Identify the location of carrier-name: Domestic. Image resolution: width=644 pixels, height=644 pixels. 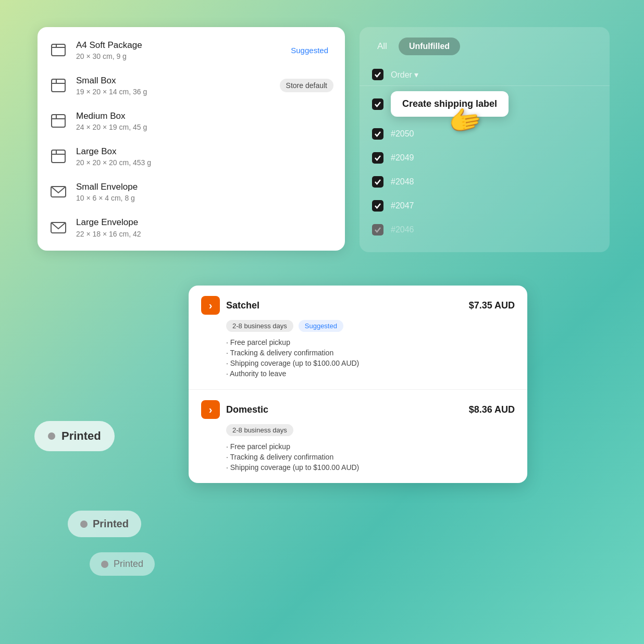
(344, 410).